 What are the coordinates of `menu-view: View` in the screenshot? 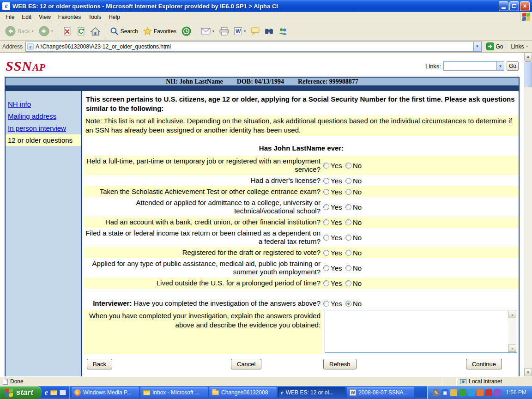 It's located at (45, 17).